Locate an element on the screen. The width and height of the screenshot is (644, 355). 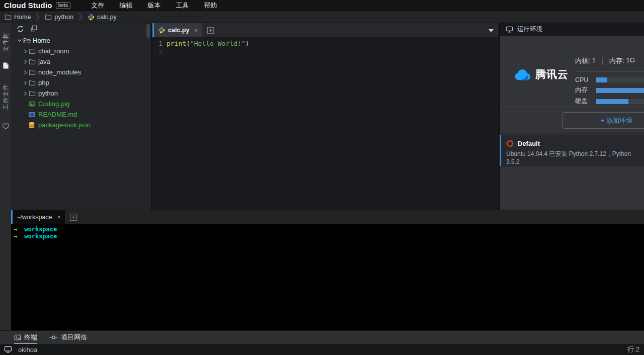
tree-row-label: node_modules is located at coordinates (59, 72).